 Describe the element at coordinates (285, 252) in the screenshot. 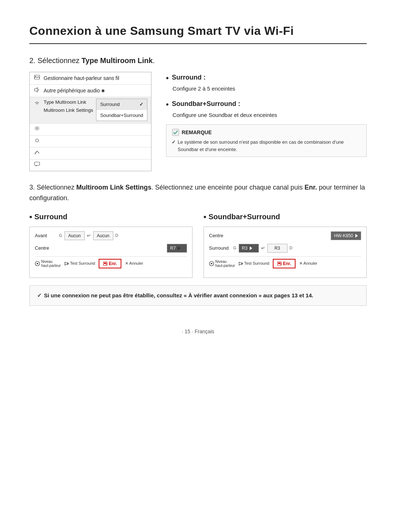

I see `soundbar-panel: Centre HW-K850 Surround G R3 ↵ R3 D` at that location.